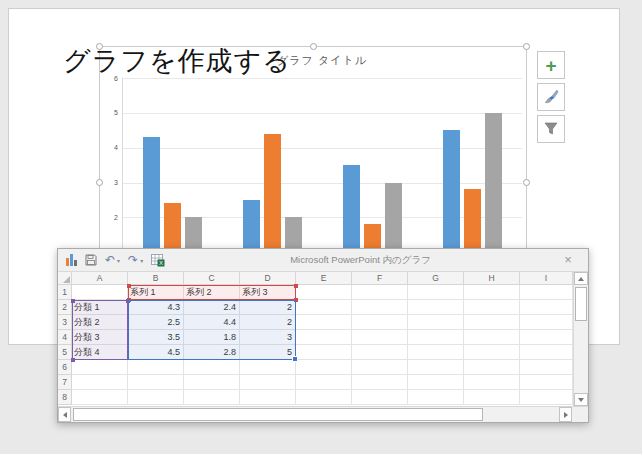  I want to click on cell-H5, so click(492, 352).